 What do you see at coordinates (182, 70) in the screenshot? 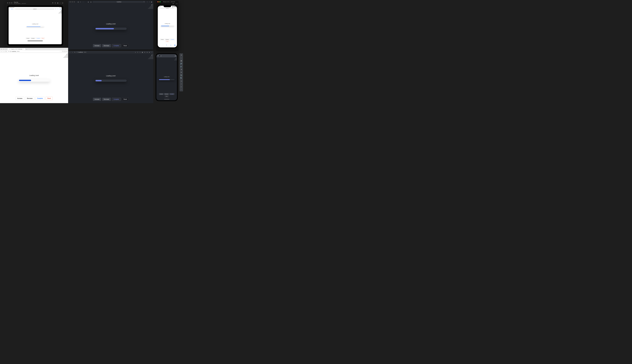
I see `rotate-left-icon: ⟲` at bounding box center [182, 70].